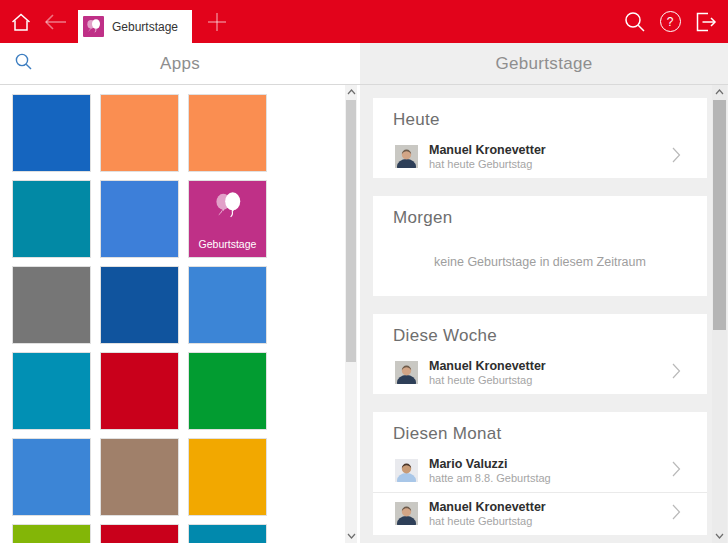  What do you see at coordinates (540, 138) in the screenshot?
I see `birthday-section-card: Heute Manuel Kronevetter hat heute Gebur…` at bounding box center [540, 138].